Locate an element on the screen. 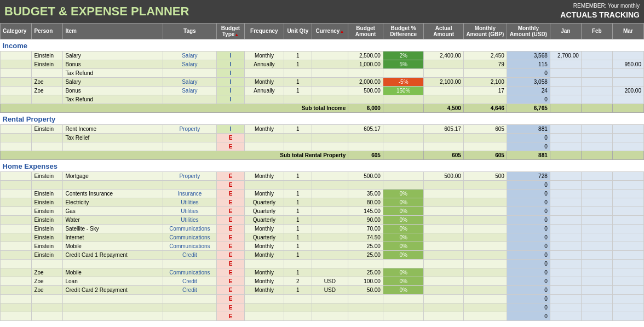 This screenshot has height=327, width=644. col-currency: Currency▲ is located at coordinates (330, 31).